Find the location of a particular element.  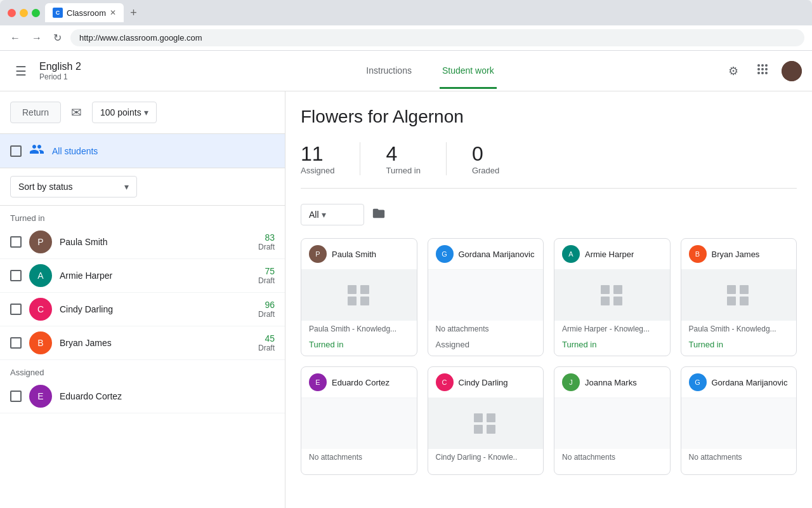

student-card: P Paula Smith Paula Smith - Knowledg... … is located at coordinates (359, 297).